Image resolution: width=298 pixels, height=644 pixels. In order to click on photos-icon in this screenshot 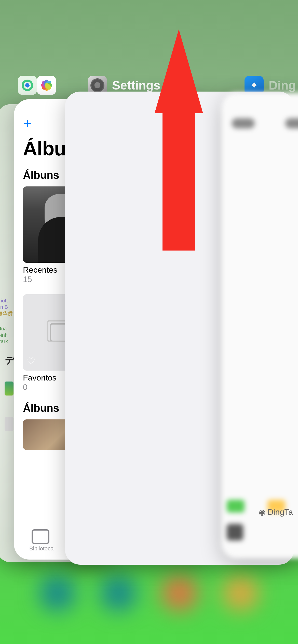, I will do `click(46, 85)`.